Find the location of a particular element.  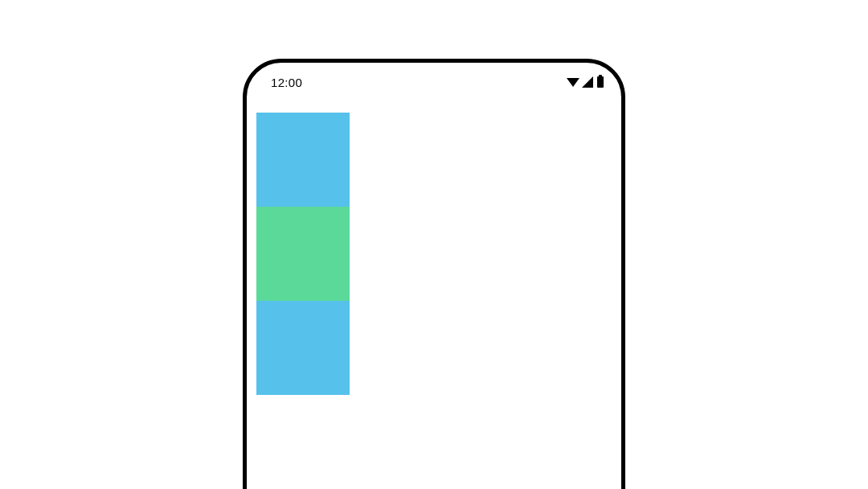

status-icons is located at coordinates (585, 82).